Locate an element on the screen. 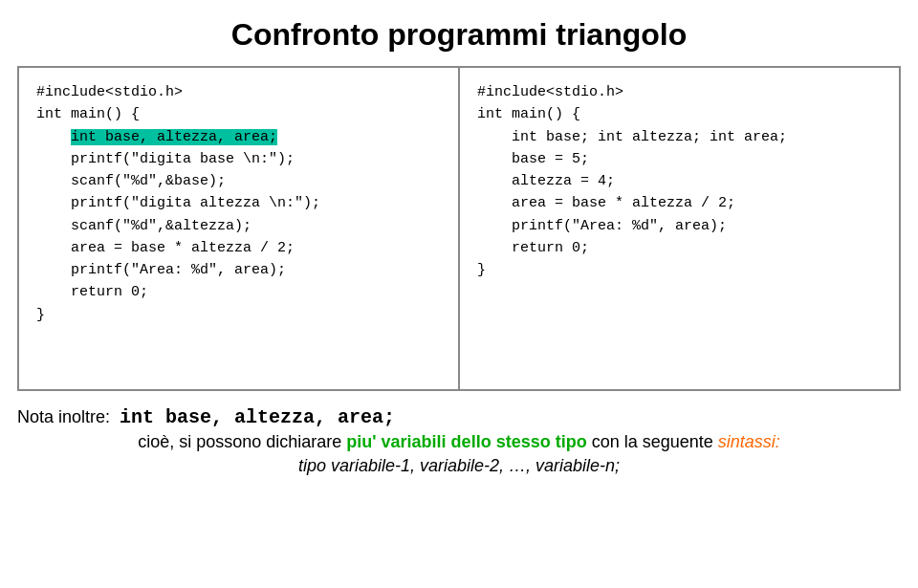 This screenshot has height=588, width=918. nota-section: Nota inoltre: int base, altezza, area; c… is located at coordinates (459, 442).